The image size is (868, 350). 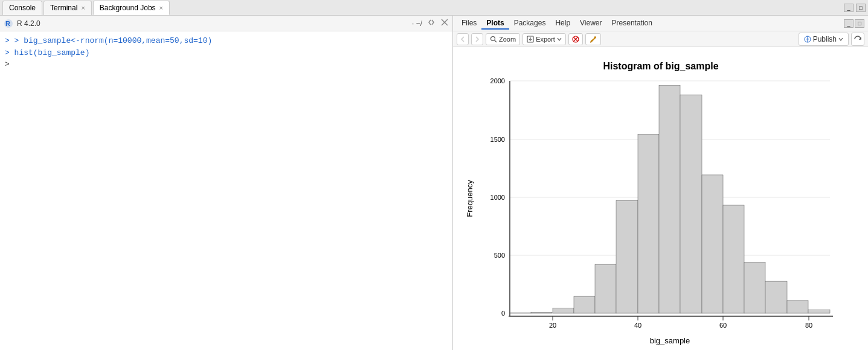 I want to click on tab-plots-label: Plots, so click(x=495, y=23).